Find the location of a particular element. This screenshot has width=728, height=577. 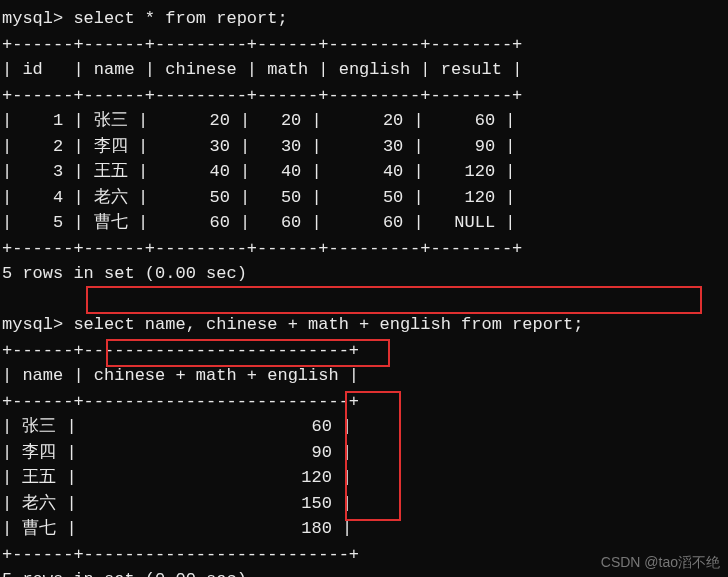

table2-header-row: | name | chinese + math + english | is located at coordinates (180, 376).